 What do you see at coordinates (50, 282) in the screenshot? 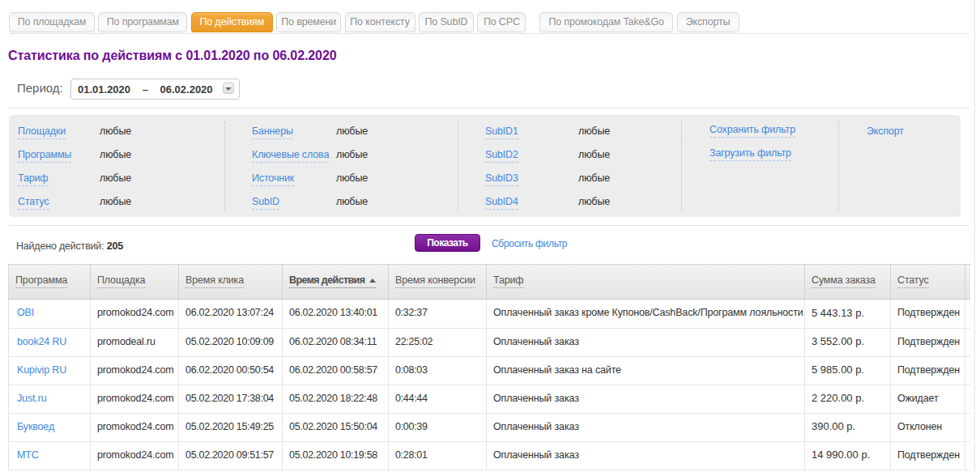
I see `column-header-program: Программа` at bounding box center [50, 282].